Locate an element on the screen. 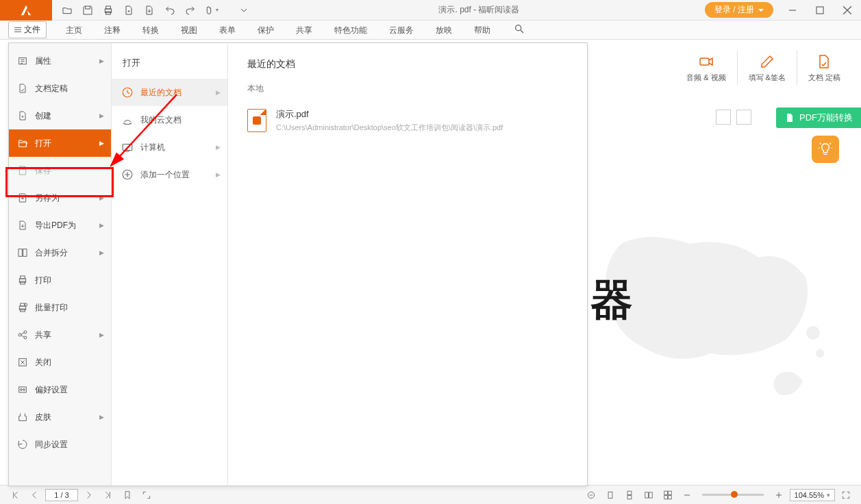  file-menu-皮肤: 皮肤▶ is located at coordinates (60, 417).